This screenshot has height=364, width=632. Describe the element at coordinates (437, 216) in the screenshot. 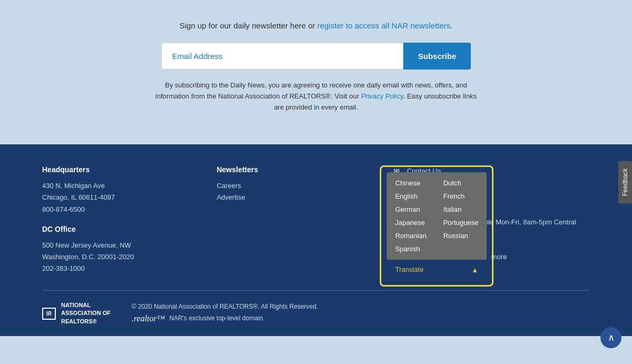

I see `language-dropdown: Chinese English German Japanese Romanian…` at that location.